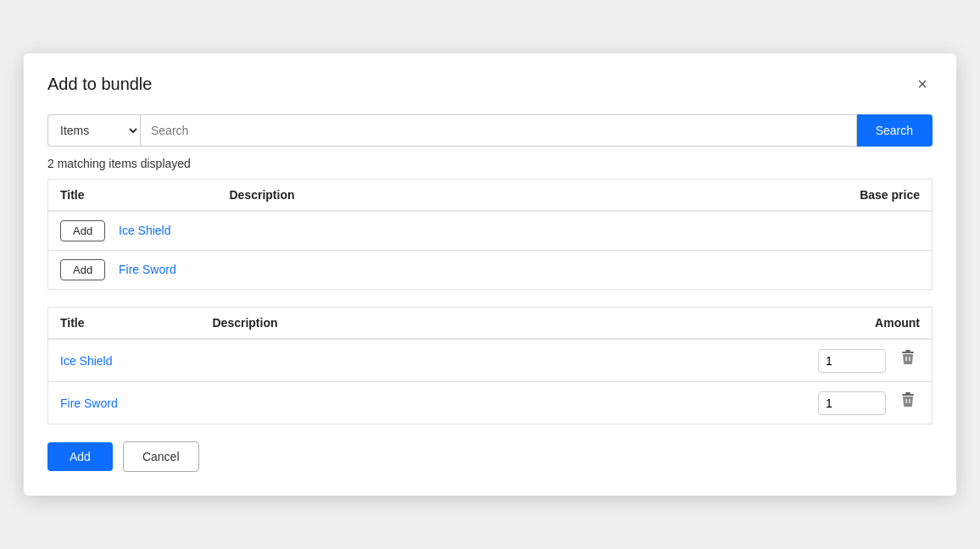  What do you see at coordinates (490, 270) in the screenshot?
I see `search-result-row: Add Fire Sword` at bounding box center [490, 270].